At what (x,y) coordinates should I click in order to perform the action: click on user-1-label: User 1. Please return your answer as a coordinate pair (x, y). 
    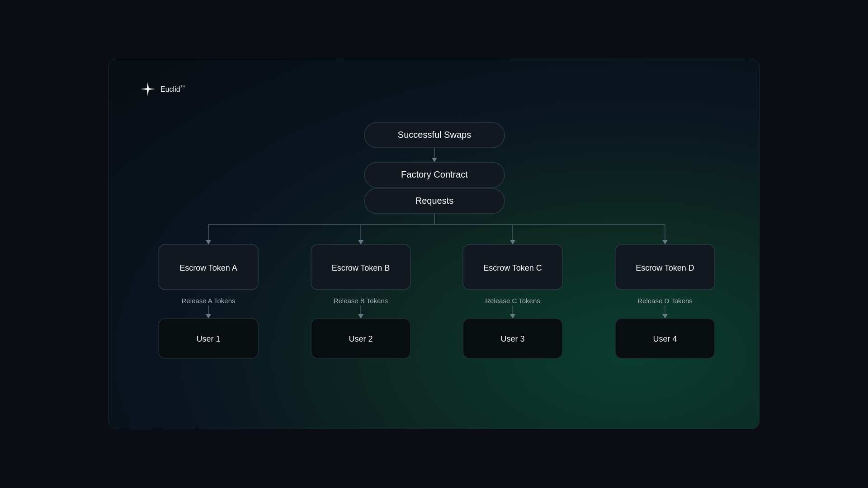
    Looking at the image, I should click on (208, 339).